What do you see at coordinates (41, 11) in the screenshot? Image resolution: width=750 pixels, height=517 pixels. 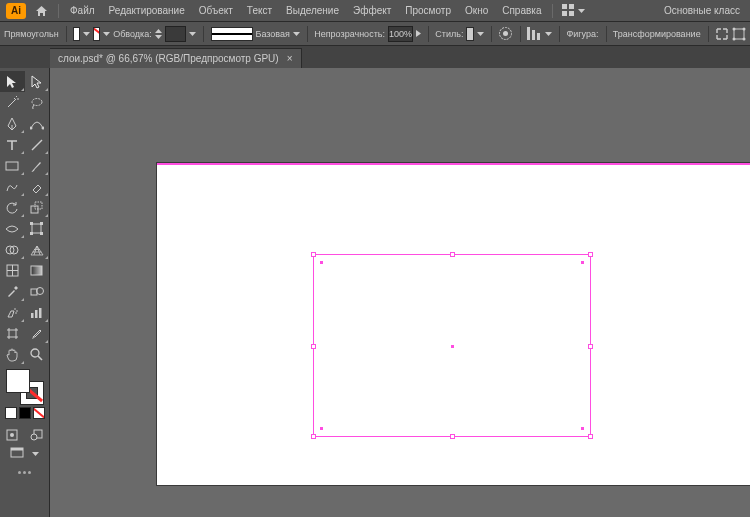 I see `home-icon` at bounding box center [41, 11].